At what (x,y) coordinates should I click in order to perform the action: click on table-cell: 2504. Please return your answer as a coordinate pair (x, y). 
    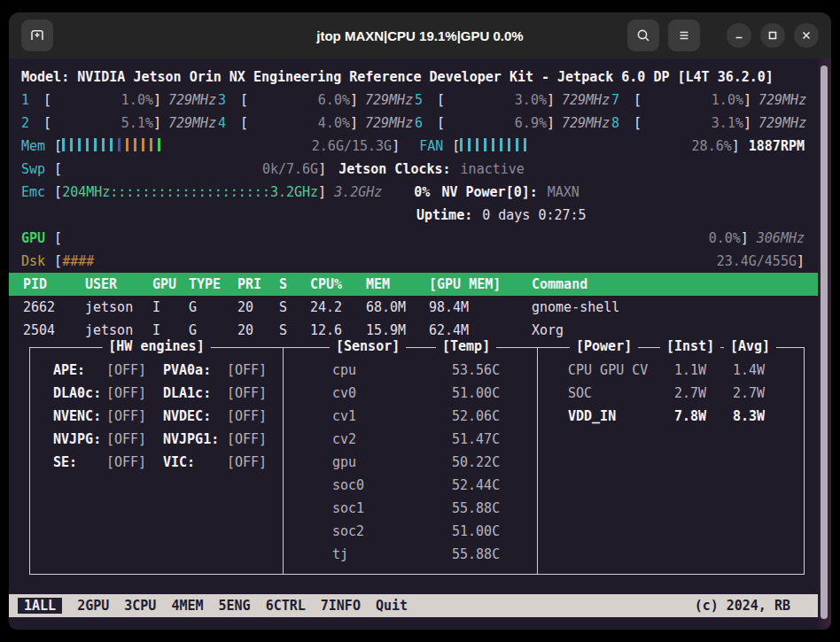
    Looking at the image, I should click on (54, 330).